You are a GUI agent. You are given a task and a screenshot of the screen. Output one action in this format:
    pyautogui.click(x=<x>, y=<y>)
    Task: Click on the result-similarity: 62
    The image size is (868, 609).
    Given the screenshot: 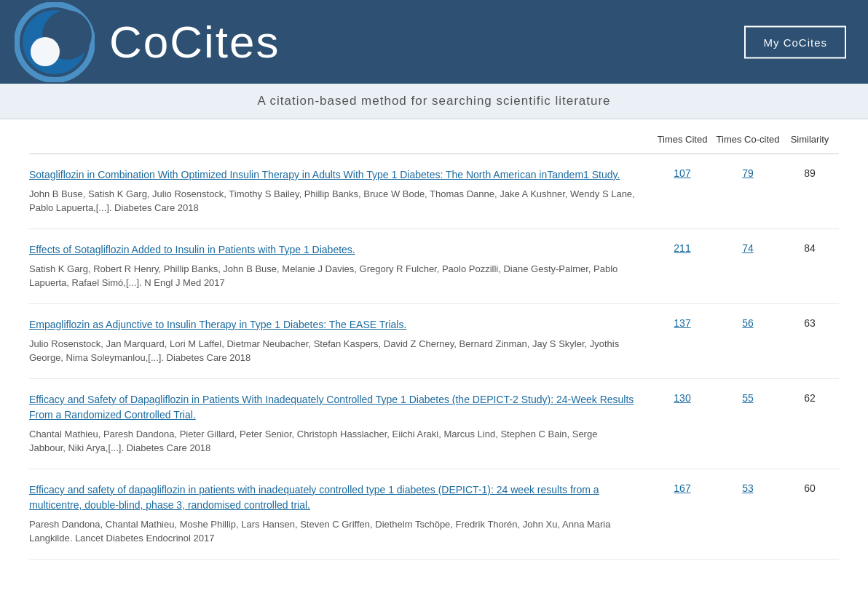 What is the action you would take?
    pyautogui.click(x=810, y=398)
    